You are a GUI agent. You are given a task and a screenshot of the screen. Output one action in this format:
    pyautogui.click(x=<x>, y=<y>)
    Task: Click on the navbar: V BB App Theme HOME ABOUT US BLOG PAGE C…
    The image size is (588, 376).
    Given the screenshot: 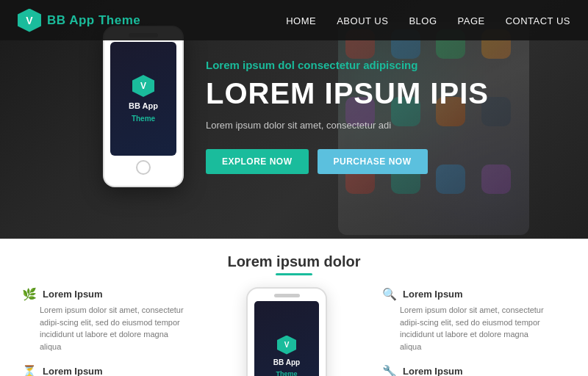 What is the action you would take?
    pyautogui.click(x=294, y=21)
    